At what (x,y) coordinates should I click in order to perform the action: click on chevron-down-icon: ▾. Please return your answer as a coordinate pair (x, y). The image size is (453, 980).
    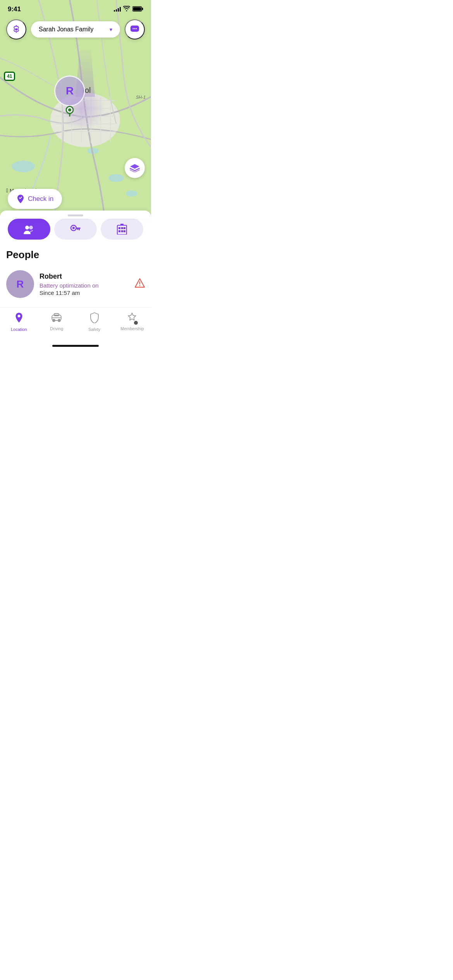
    Looking at the image, I should click on (111, 29).